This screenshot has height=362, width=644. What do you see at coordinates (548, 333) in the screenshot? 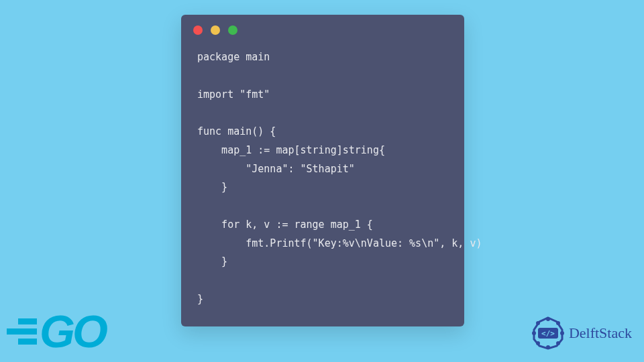
I see `delftstack-badge-icon: </>` at bounding box center [548, 333].